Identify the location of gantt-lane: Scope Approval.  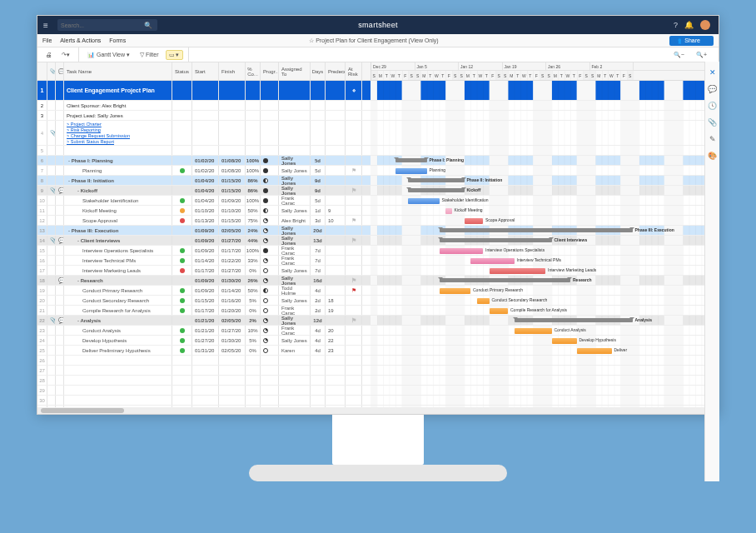
(545, 220).